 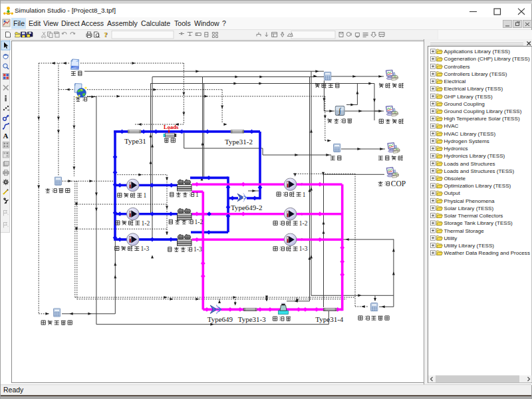 What do you see at coordinates (477, 52) in the screenshot?
I see `svg-text: Applications Library (TESS)` at bounding box center [477, 52].